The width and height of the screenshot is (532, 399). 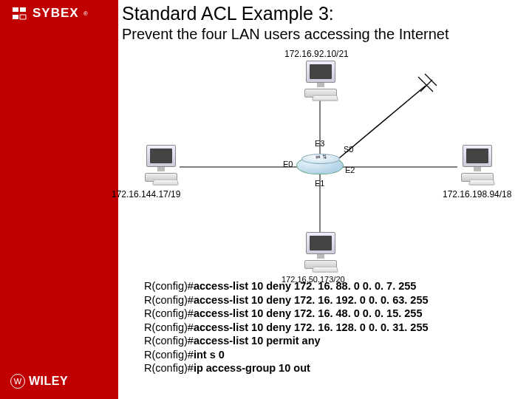 I want to click on config-line: R(config)#access-list 10 deny 172. 16. 4…, so click(x=335, y=313).